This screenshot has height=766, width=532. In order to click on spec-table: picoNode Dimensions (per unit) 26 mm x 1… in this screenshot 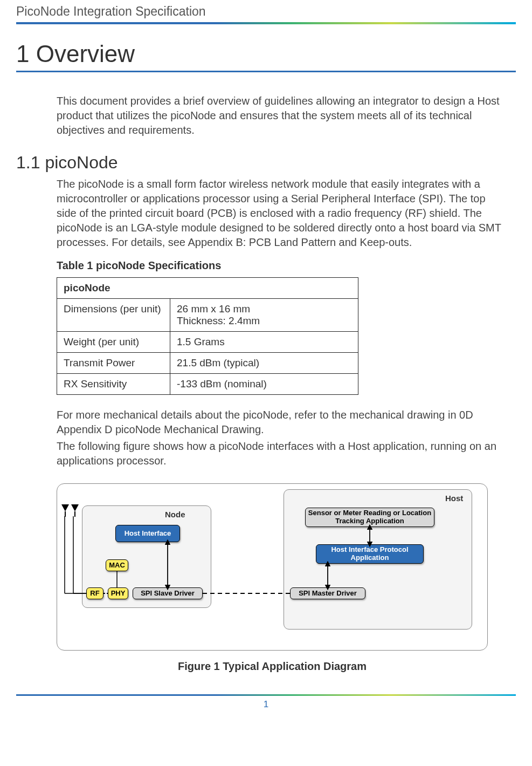, I will do `click(208, 336)`.